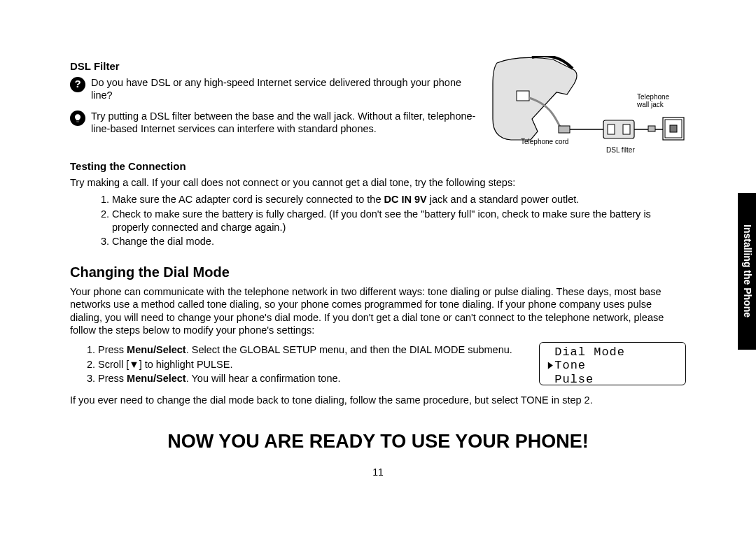  What do you see at coordinates (747, 271) in the screenshot?
I see `section-tab: Installing the Phone` at bounding box center [747, 271].